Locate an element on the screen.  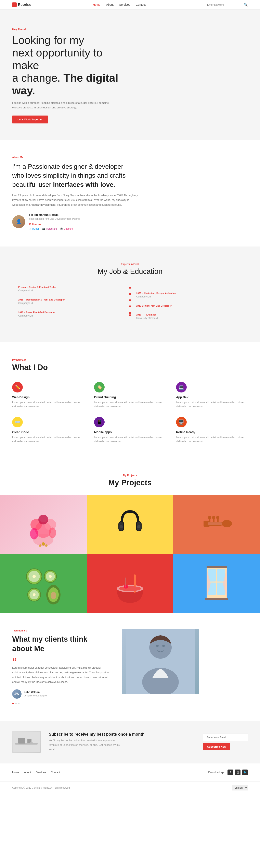
service-desc-code: Lorem ipsum dolor sit amet elit. autet t… is located at coordinates (48, 439).